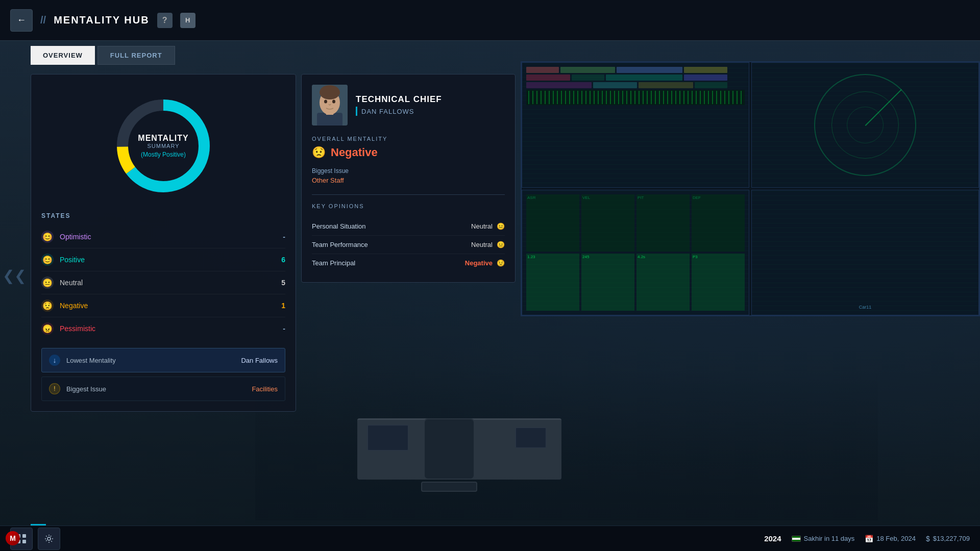 The width and height of the screenshot is (980, 551). Describe the element at coordinates (136, 55) in the screenshot. I see `tab-full-report: FULL REPORT` at that location.